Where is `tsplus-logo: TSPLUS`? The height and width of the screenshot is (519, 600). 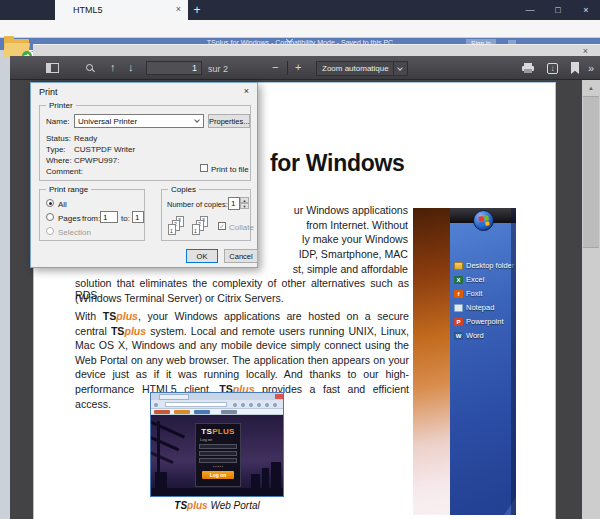
tsplus-logo: TSPLUS is located at coordinates (218, 432).